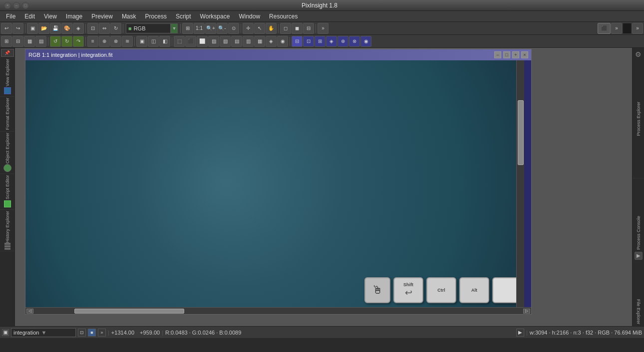 The width and height of the screenshot is (644, 352). Describe the element at coordinates (215, 16) in the screenshot. I see `menu-workspace: Workspace` at that location.